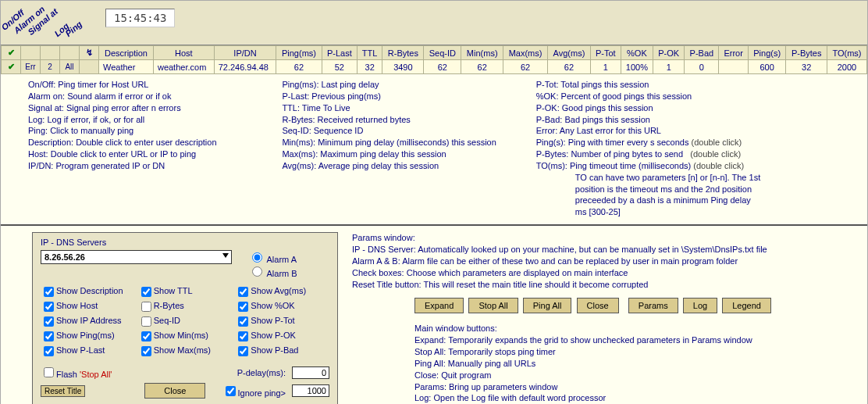 The width and height of the screenshot is (868, 404). Describe the element at coordinates (434, 23) in the screenshot. I see `header-bar: On/Off Alarm on Signal at Log Ping 15:45…` at that location.